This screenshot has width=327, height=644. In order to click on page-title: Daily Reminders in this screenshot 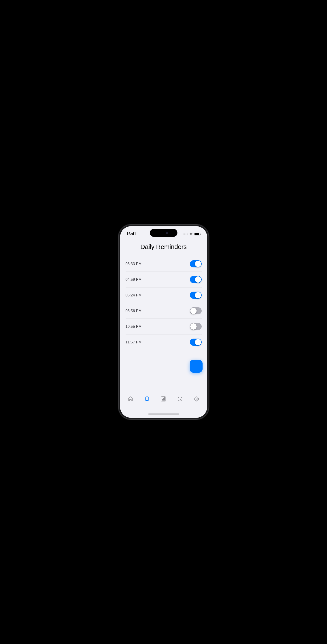, I will do `click(164, 248)`.